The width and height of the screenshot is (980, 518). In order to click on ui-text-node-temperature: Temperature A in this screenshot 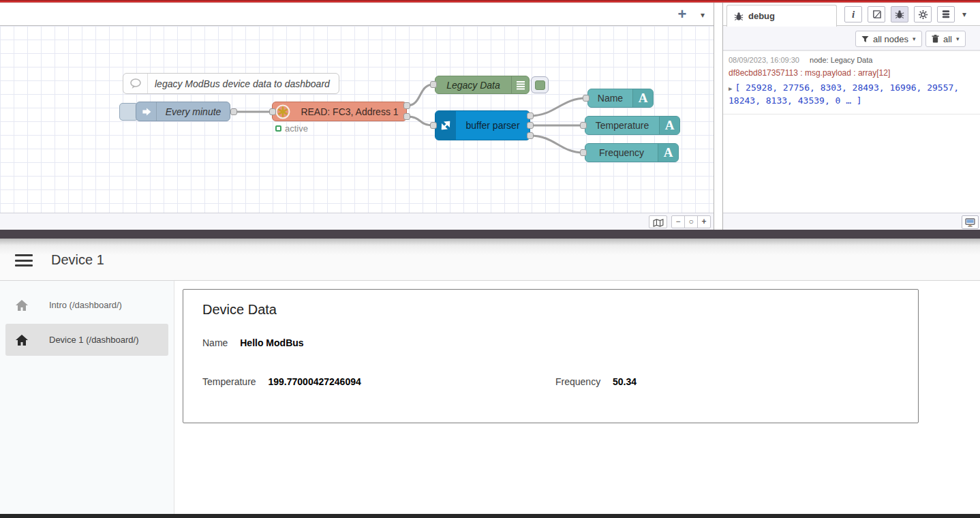, I will do `click(632, 125)`.